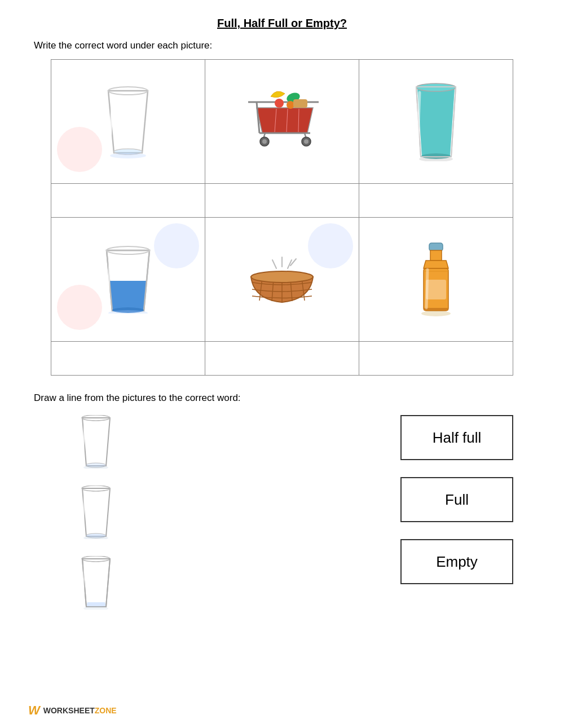 This screenshot has width=564, height=728. Describe the element at coordinates (282, 280) in the screenshot. I see `grid-cell-basket` at that location.